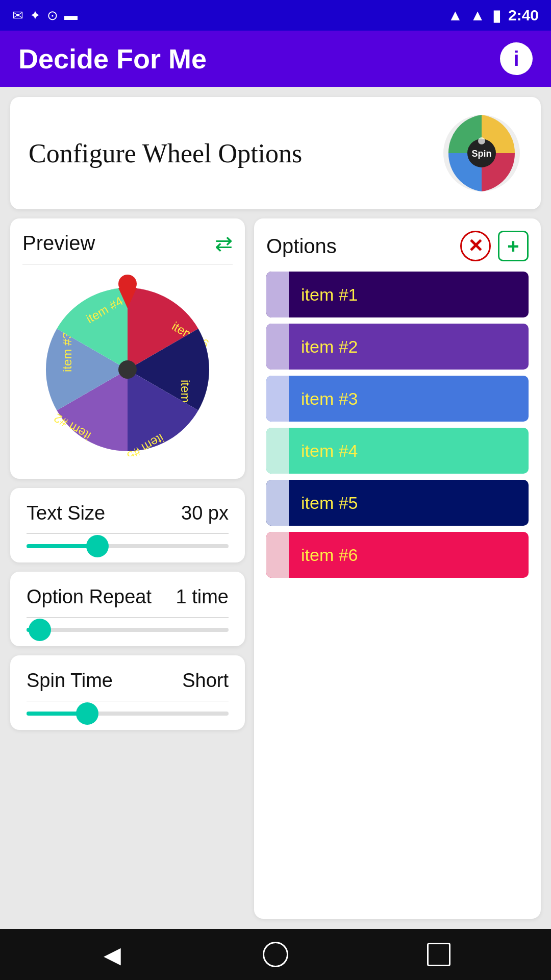 The image size is (551, 980). What do you see at coordinates (128, 681) in the screenshot?
I see `spin-time-header: Spin Time Short` at bounding box center [128, 681].